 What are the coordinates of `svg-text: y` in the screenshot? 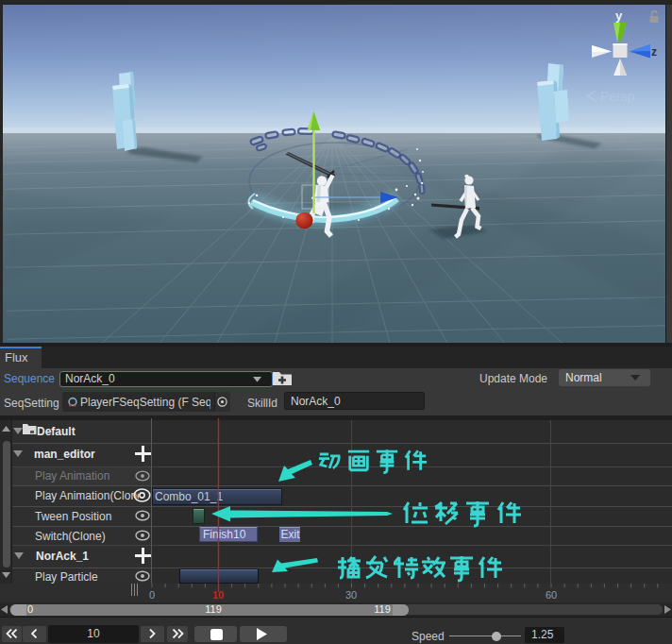 It's located at (619, 15).